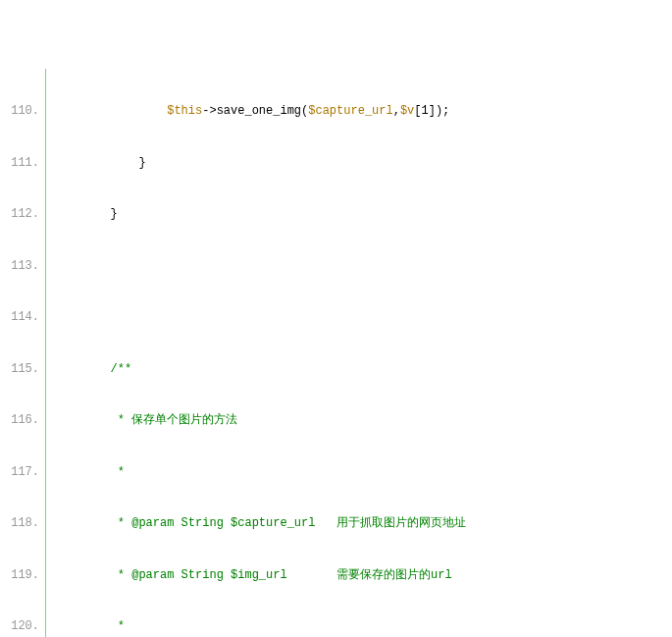 Image resolution: width=672 pixels, height=637 pixels. I want to click on line-number: 111., so click(20, 164).